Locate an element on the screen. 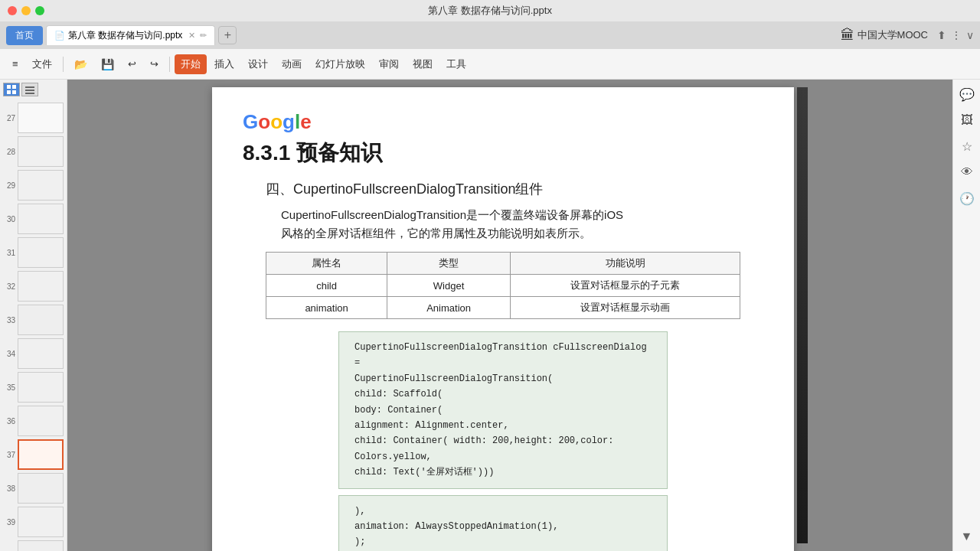  view-button: 视图 is located at coordinates (423, 64).